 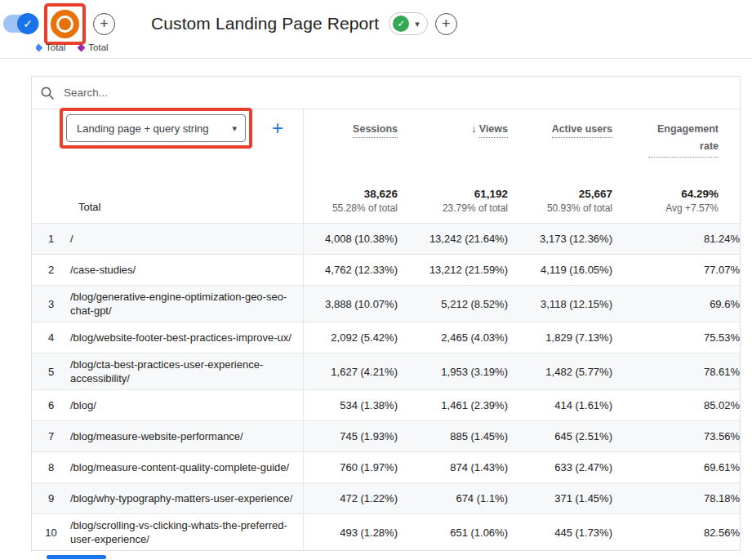 I want to click on dimension-dropdown-label: Landing page + query string, so click(x=143, y=129).